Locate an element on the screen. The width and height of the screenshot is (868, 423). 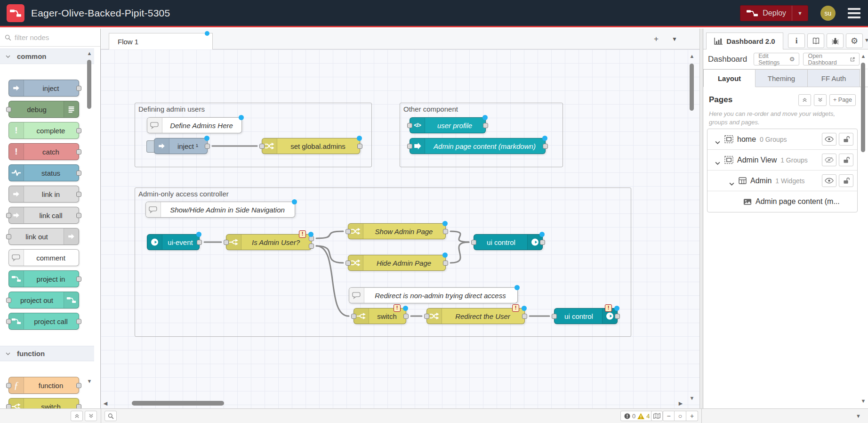
node-switch: switch! is located at coordinates (380, 316).